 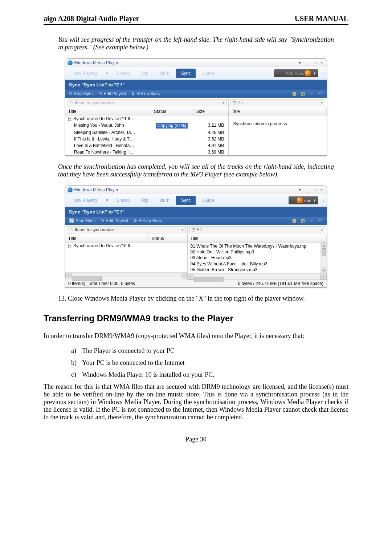 What do you see at coordinates (96, 63) in the screenshot?
I see `wmp1-title: Windows Media Player` at bounding box center [96, 63].